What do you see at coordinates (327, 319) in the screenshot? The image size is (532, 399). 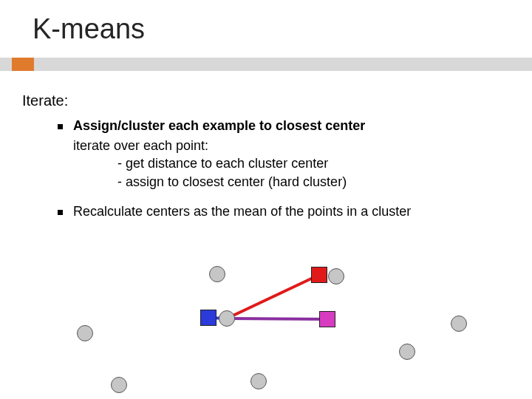 I see `cluster-center-magenta` at bounding box center [327, 319].